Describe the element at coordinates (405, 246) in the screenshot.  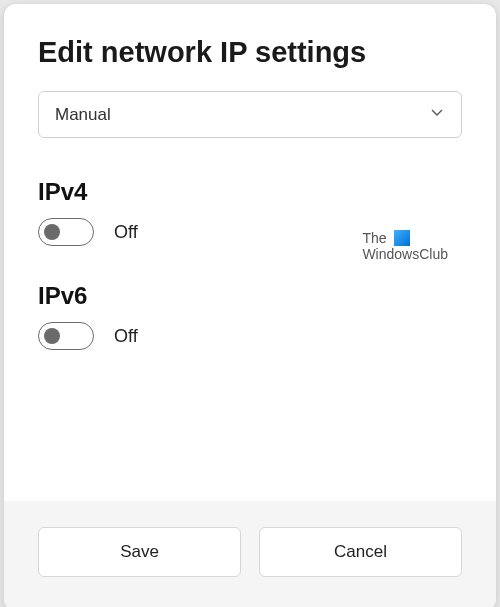
I see `watermark: The WindowsClub` at that location.